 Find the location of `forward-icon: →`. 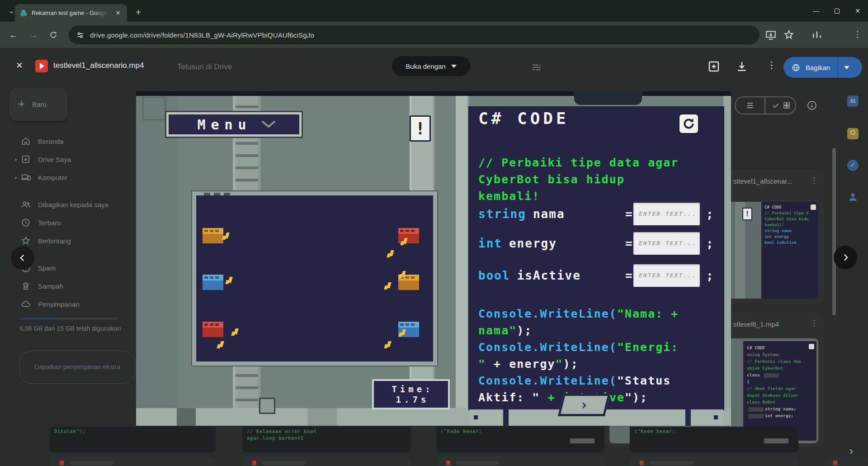

forward-icon: → is located at coordinates (33, 35).